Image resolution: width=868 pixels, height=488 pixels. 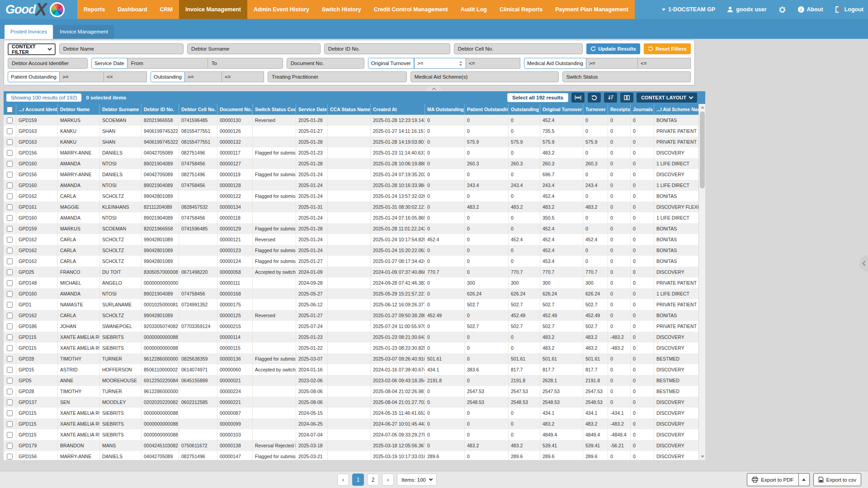 What do you see at coordinates (642, 109) in the screenshot?
I see `header-journals: Journals` at bounding box center [642, 109].